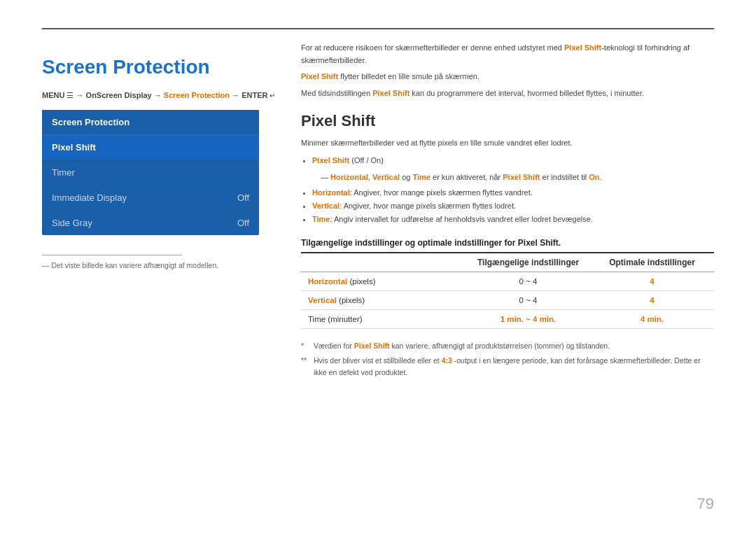 Image resolution: width=756 pixels, height=534 pixels. Describe the element at coordinates (384, 301) in the screenshot. I see `row-vertical-label: Vertical (pixels)` at that location.